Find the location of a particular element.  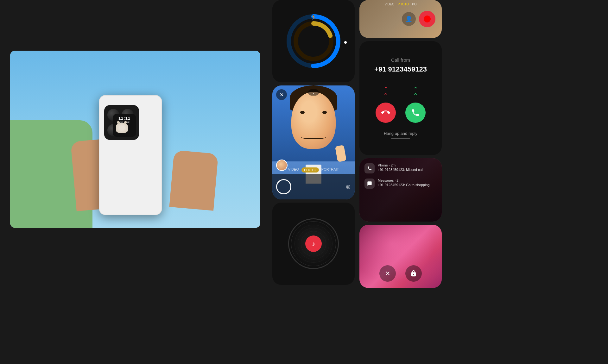

device-mini-screen: 11:11 O|S 50MP is located at coordinates (124, 125).